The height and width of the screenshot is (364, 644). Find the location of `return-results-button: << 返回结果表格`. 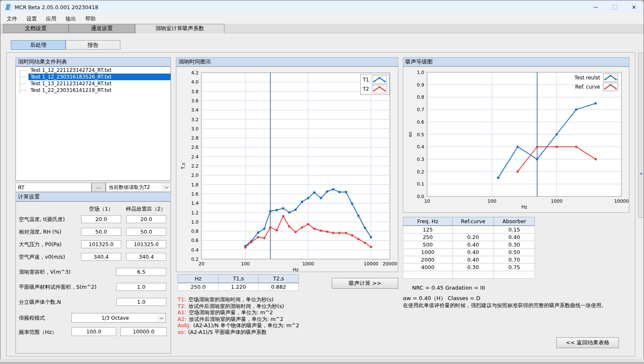

return-results-button: << 返回结果表格 is located at coordinates (588, 343).